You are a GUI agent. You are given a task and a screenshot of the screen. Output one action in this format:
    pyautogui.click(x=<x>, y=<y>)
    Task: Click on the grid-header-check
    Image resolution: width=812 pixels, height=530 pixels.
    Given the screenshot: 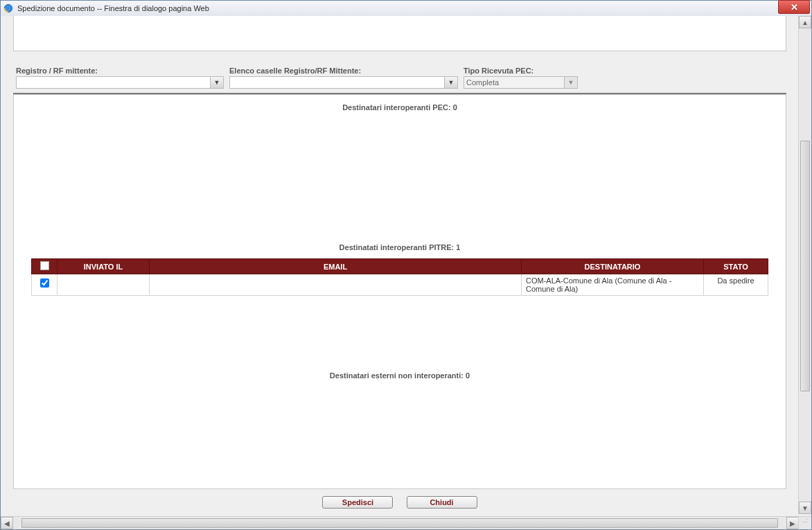 What is the action you would take?
    pyautogui.click(x=44, y=267)
    